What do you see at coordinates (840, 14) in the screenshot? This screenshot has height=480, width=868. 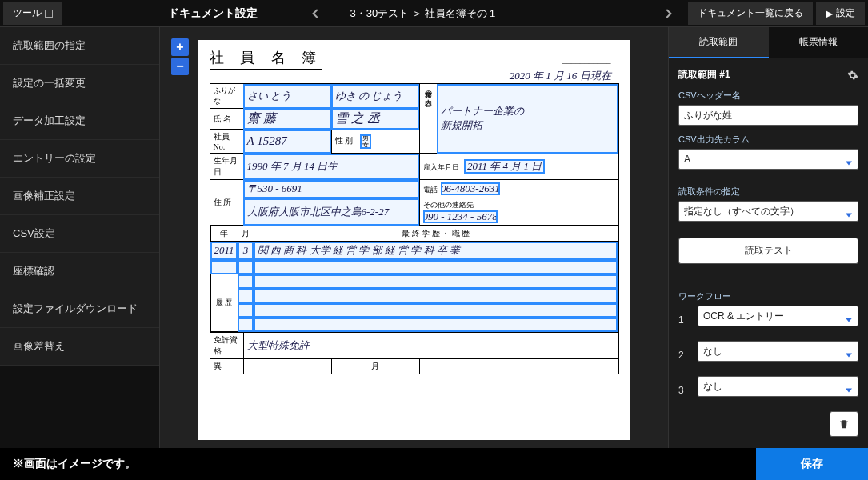 I see `settings-button: ▶ 設定` at bounding box center [840, 14].